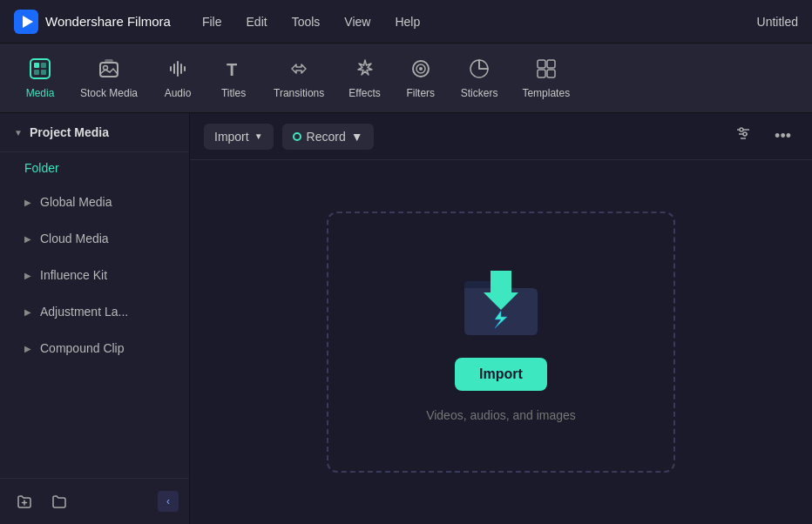 This screenshot has height=524, width=812. I want to click on drop-zone-hint: Videos, audios, and images, so click(501, 415).